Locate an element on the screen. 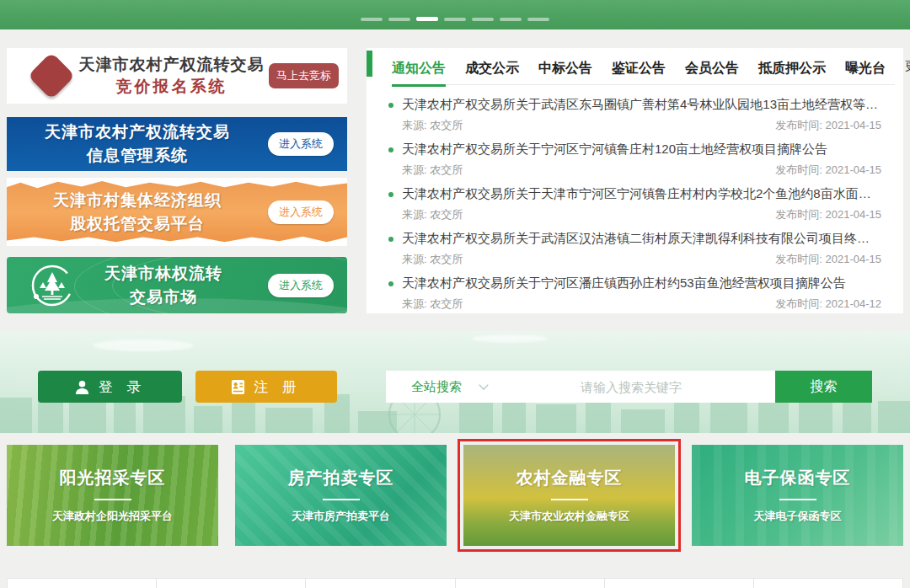 The height and width of the screenshot is (588, 910). tab-deal-publicity: 成交公示 is located at coordinates (492, 69).